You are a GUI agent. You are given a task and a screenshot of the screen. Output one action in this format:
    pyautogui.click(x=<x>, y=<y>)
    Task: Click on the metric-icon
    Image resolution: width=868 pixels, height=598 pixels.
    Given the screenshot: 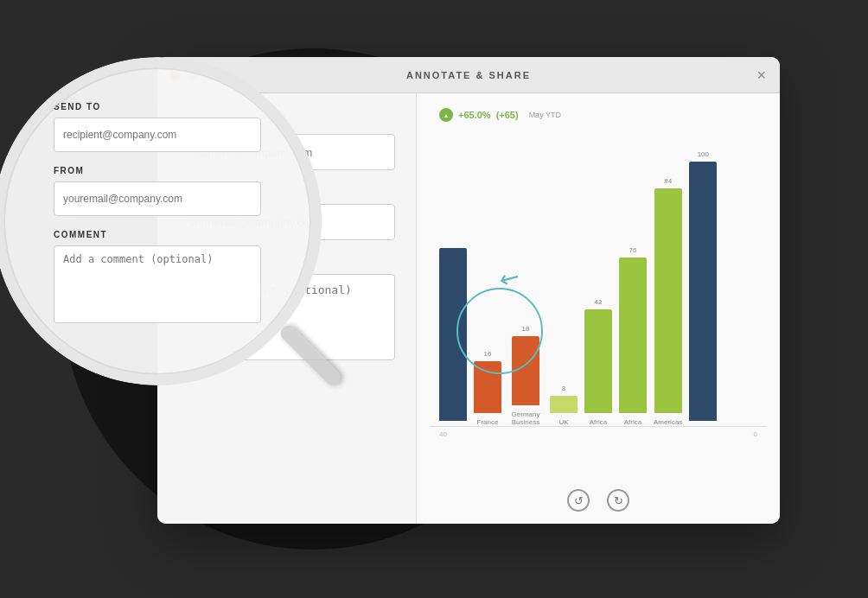 What is the action you would take?
    pyautogui.click(x=446, y=115)
    